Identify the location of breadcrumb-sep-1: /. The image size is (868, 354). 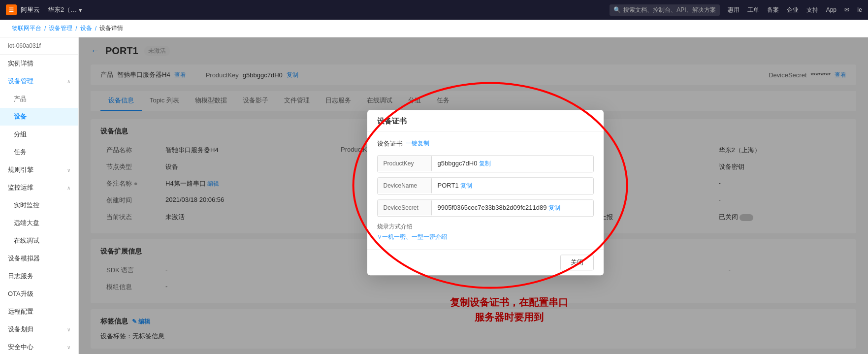
(45, 29).